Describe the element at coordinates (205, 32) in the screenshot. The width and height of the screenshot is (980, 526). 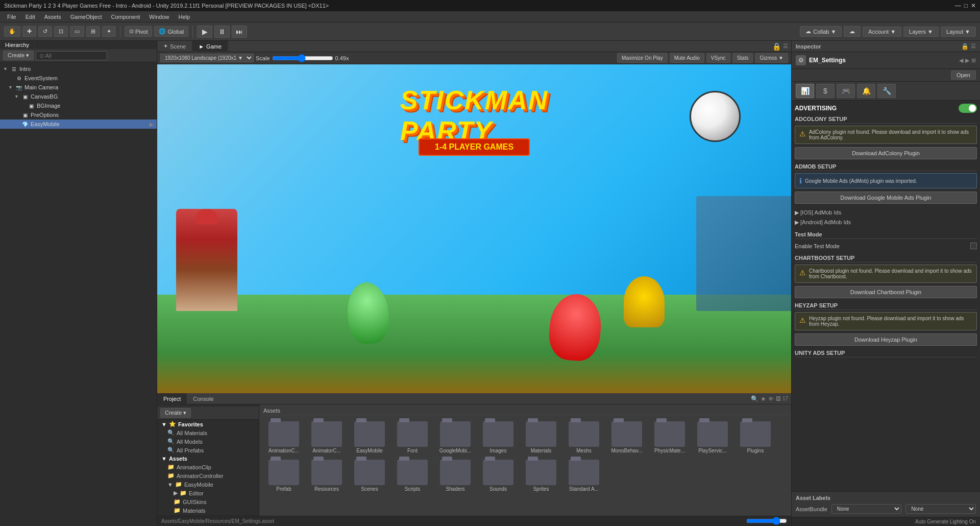
I see `play-button: ▶` at that location.